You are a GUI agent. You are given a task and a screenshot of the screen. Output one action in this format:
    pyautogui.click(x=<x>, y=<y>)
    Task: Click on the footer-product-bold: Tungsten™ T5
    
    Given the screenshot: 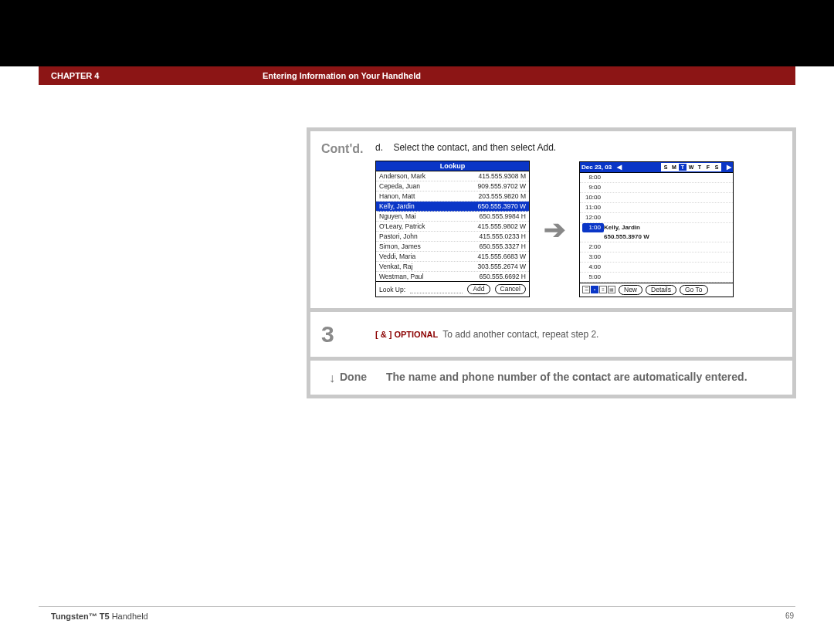 What is the action you would take?
    pyautogui.click(x=80, y=616)
    